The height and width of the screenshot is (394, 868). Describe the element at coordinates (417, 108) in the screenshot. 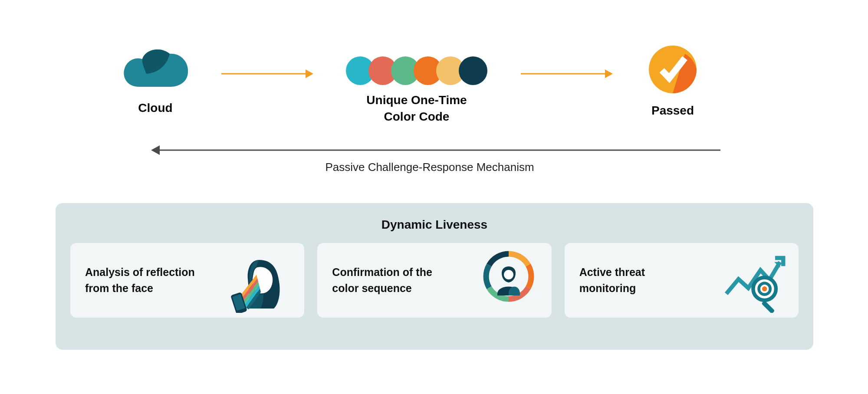

I see `flow-label-colorcode: Unique One-Time Color Code` at that location.